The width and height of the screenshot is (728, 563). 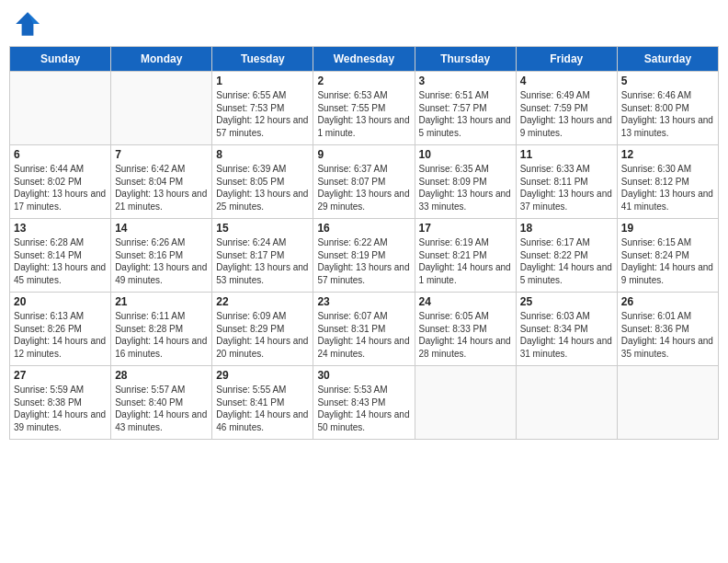 What do you see at coordinates (162, 228) in the screenshot?
I see `day-number: 14` at bounding box center [162, 228].